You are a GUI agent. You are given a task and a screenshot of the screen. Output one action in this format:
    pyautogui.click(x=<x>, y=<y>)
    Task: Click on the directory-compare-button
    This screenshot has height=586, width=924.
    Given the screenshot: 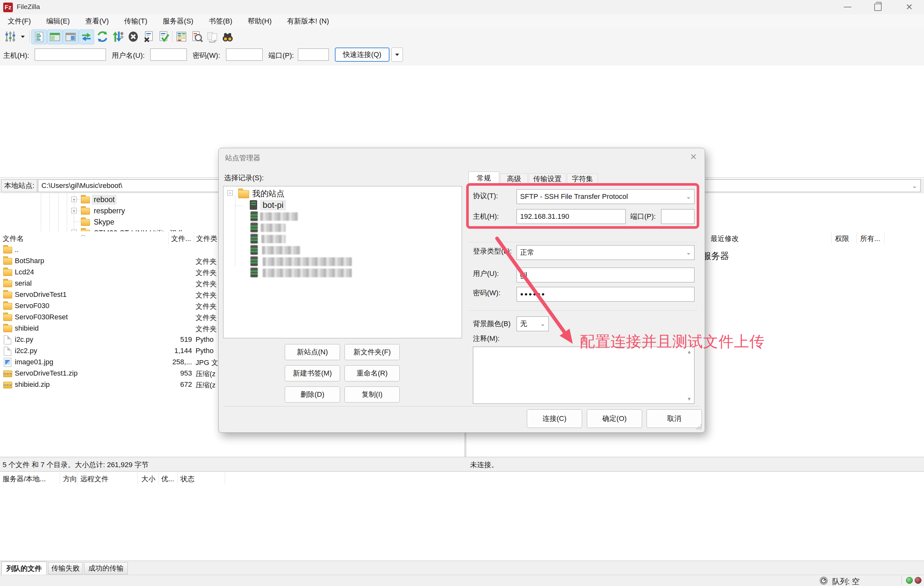 What is the action you would take?
    pyautogui.click(x=181, y=37)
    